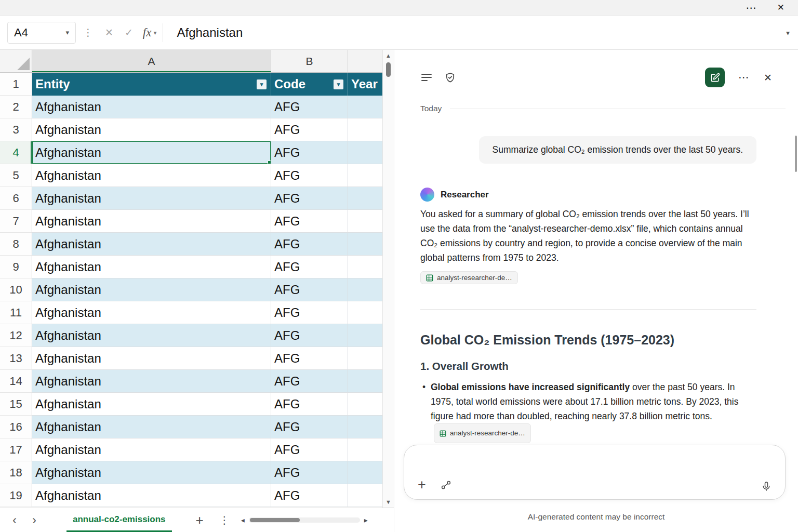  What do you see at coordinates (796, 154) in the screenshot?
I see `chat-scrollbar-thumb` at bounding box center [796, 154].